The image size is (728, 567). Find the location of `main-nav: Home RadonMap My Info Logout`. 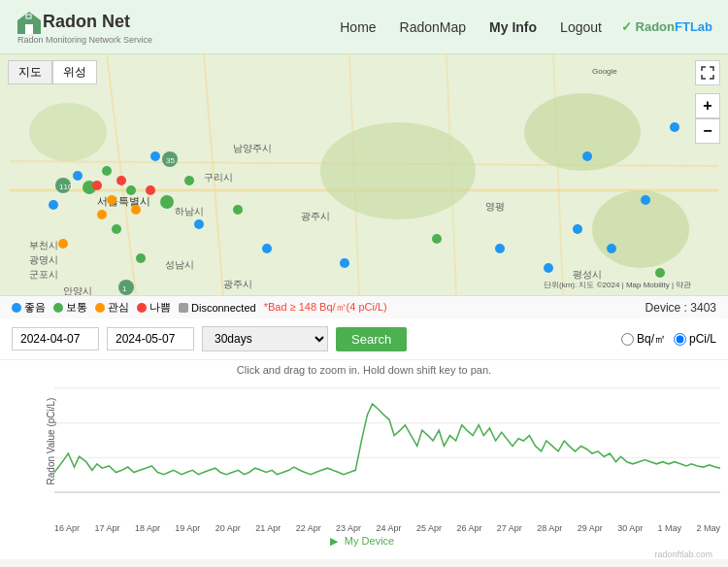

main-nav: Home RadonMap My Info Logout is located at coordinates (471, 27).